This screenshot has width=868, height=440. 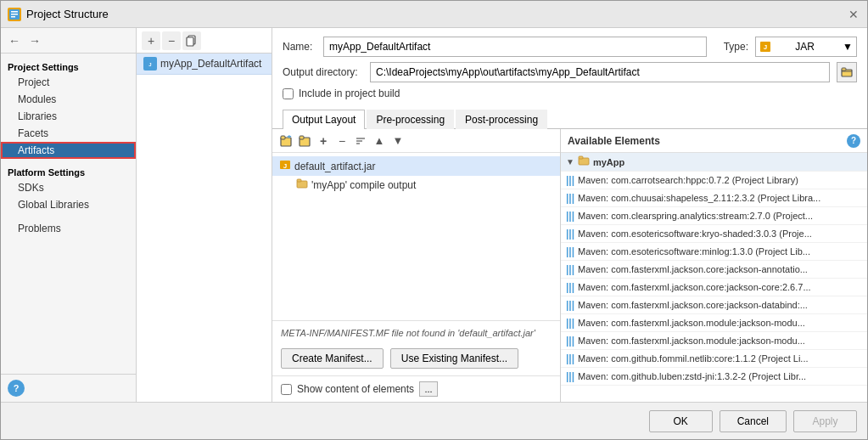 What do you see at coordinates (305, 141) in the screenshot?
I see `create-dir-button` at bounding box center [305, 141].